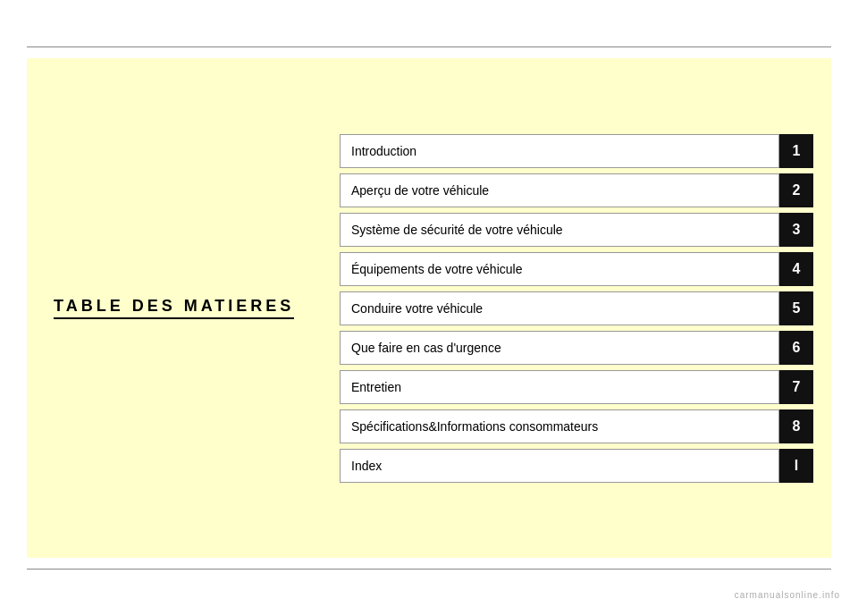  What do you see at coordinates (796, 230) in the screenshot?
I see `toc-item-number: 3` at bounding box center [796, 230].